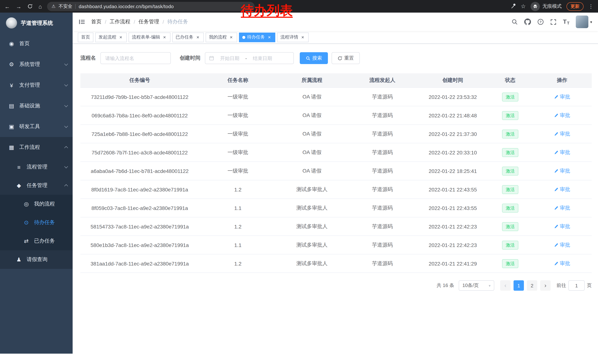 Image resolution: width=598 pixels, height=364 pixels. I want to click on back-icon: ←, so click(7, 6).